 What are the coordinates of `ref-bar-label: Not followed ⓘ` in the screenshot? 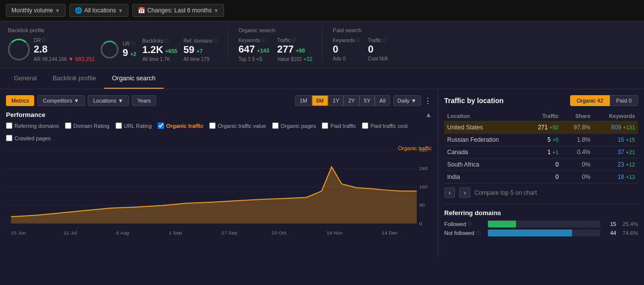 It's located at (464, 233).